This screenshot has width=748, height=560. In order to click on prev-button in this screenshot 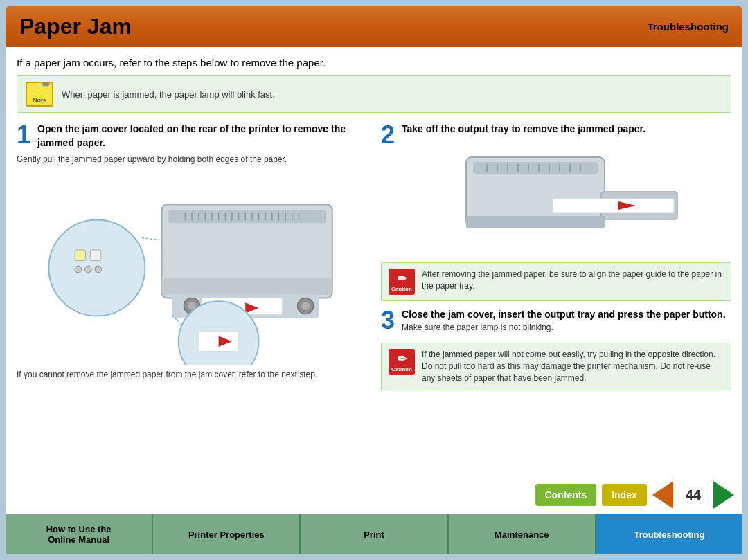, I will do `click(663, 495)`.